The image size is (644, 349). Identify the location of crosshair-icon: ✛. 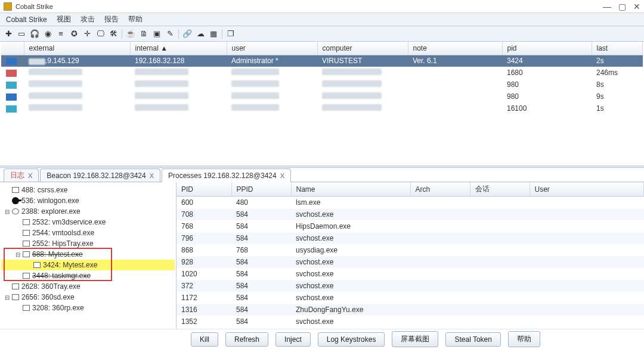
(87, 34).